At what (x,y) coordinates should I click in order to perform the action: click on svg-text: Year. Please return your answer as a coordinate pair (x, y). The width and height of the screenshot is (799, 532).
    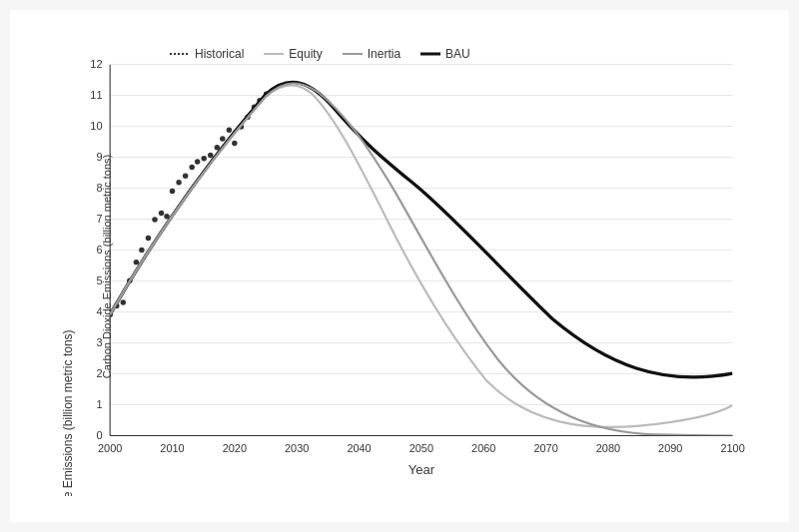
    Looking at the image, I should click on (421, 469).